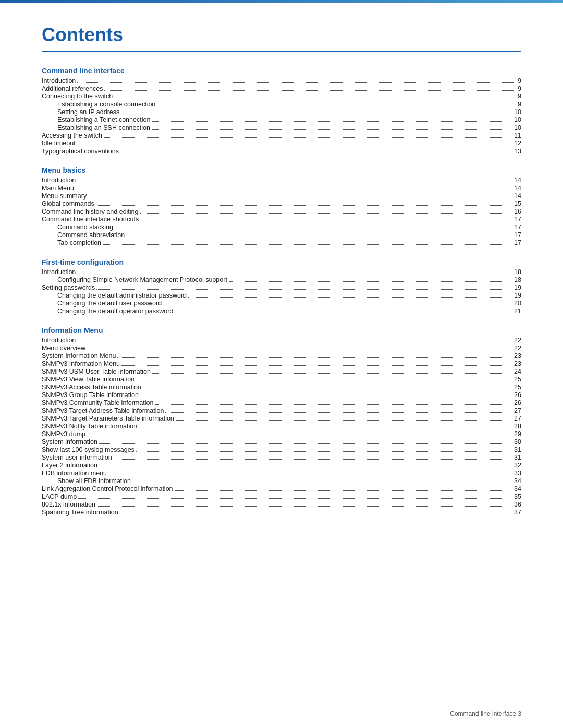 The width and height of the screenshot is (563, 728). Describe the element at coordinates (518, 512) in the screenshot. I see `toc-page: 37` at that location.